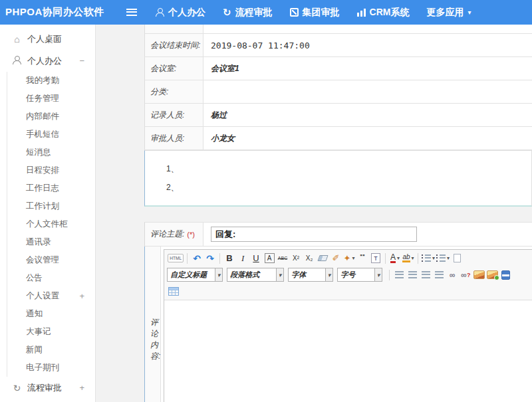 The image size is (532, 402). Describe the element at coordinates (245, 275) in the screenshot. I see `select-label: 段落格式` at that location.